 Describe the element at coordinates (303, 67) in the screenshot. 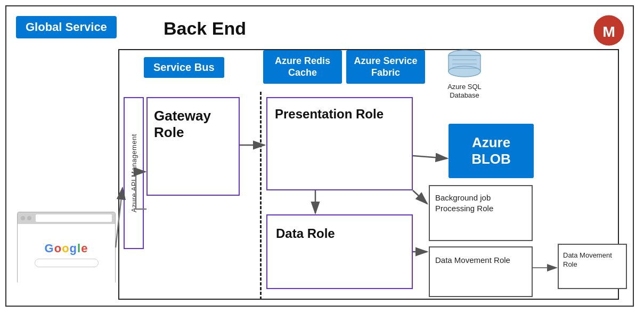

I see `azure-redis-badge: Azure Redis Cache` at that location.